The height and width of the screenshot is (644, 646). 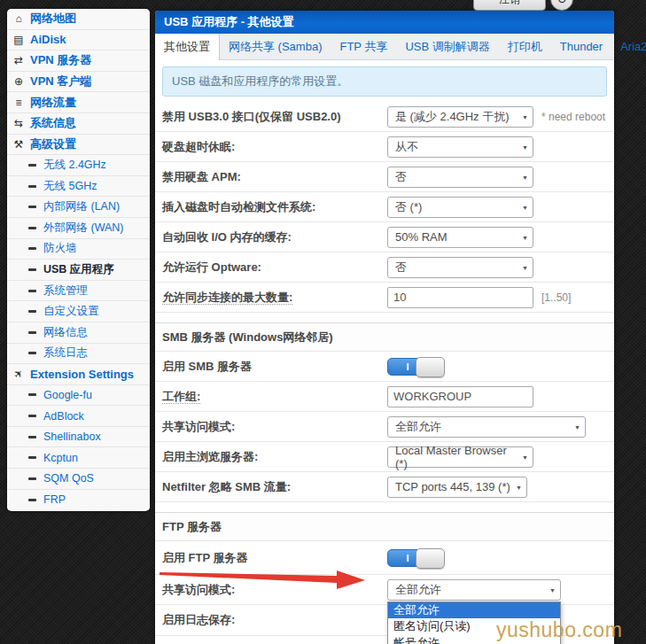 I want to click on io-cache-select: 50% RAM ▼, so click(x=461, y=237).